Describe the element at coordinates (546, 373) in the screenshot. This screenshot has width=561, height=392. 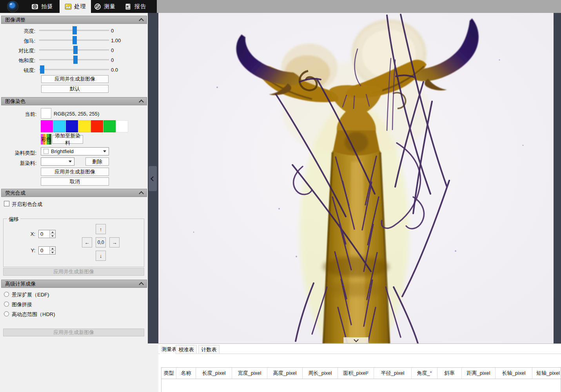
I see `column-header-minor-axis: 短轴_pixel` at that location.